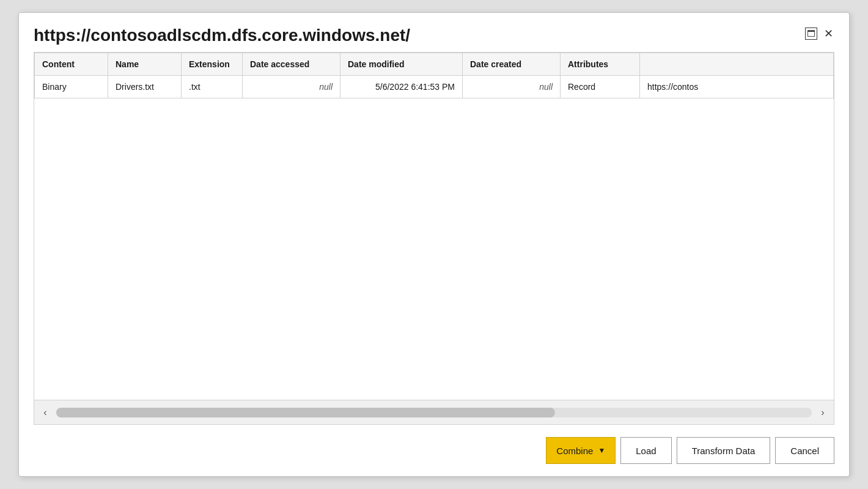  What do you see at coordinates (402, 64) in the screenshot?
I see `col-header-date-modified: Date modified` at bounding box center [402, 64].